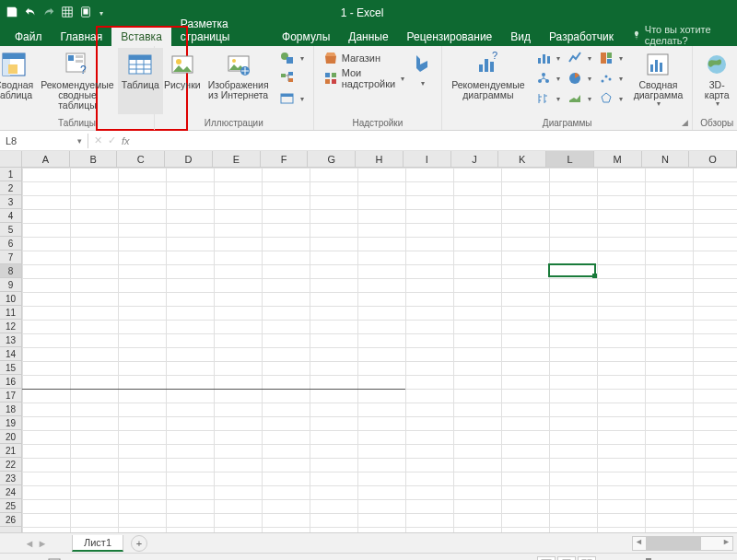 The height and width of the screenshot is (560, 737). What do you see at coordinates (11, 464) in the screenshot?
I see `row-header-22: 22` at bounding box center [11, 464].